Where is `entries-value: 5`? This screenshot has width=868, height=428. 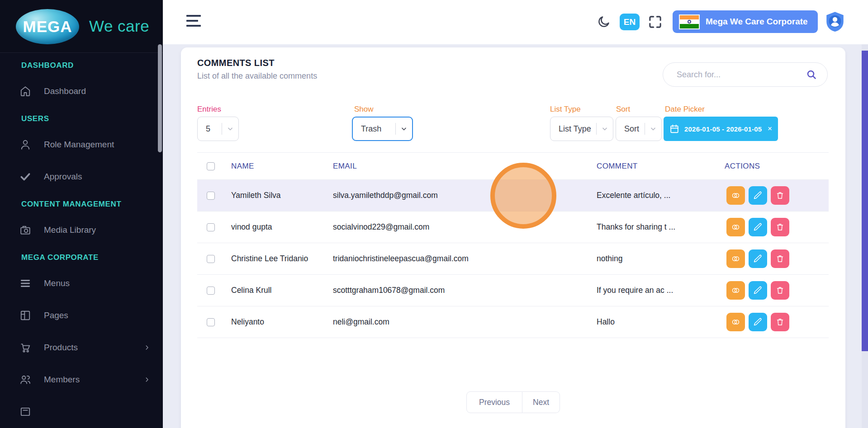
entries-value: 5 is located at coordinates (208, 129).